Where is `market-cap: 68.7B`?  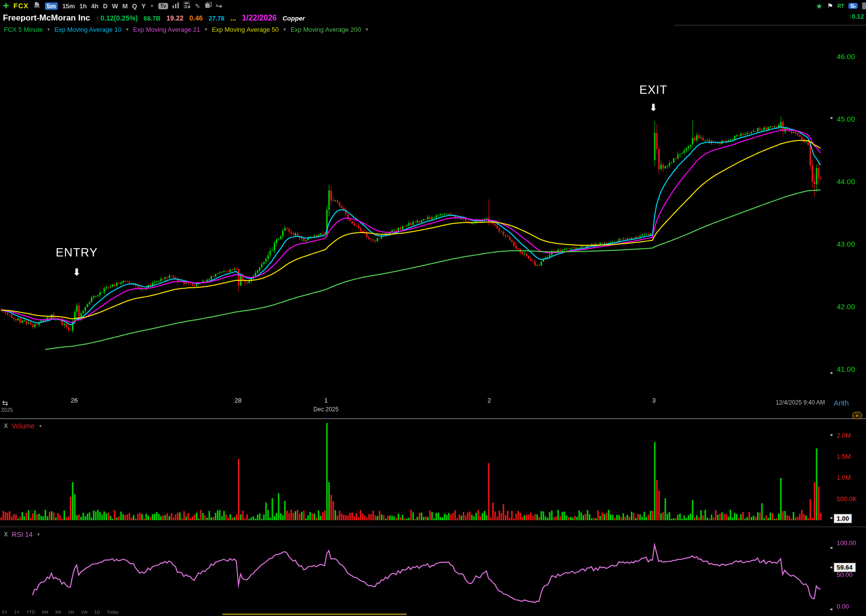 market-cap: 68.7B is located at coordinates (152, 19).